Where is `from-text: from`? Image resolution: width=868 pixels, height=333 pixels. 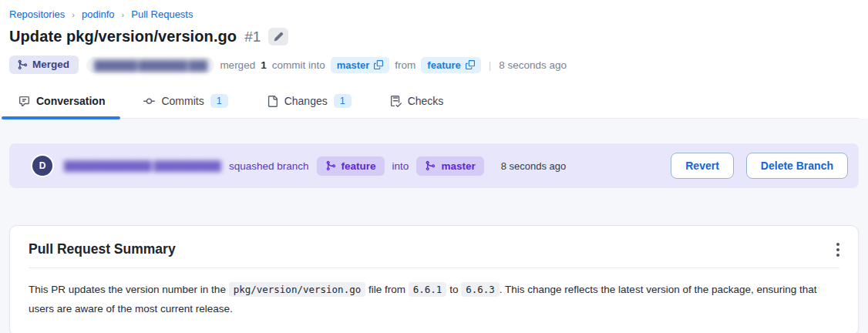
from-text: from is located at coordinates (405, 65).